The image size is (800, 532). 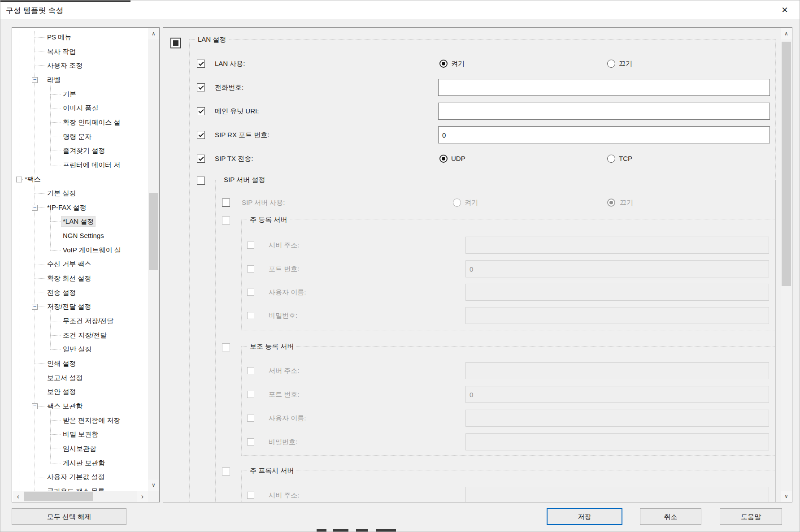 I want to click on tree-item: 기본, so click(x=70, y=94).